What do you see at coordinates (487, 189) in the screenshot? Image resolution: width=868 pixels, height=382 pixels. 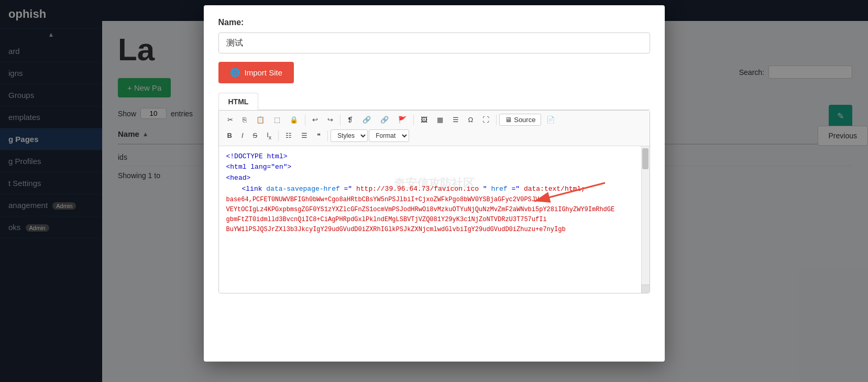 I see `code-tag: "` at bounding box center [487, 189].